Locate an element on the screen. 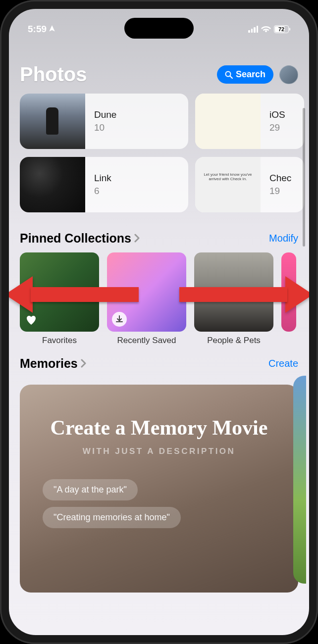 The height and width of the screenshot is (644, 318). album-card-link: Link 6 is located at coordinates (104, 185).